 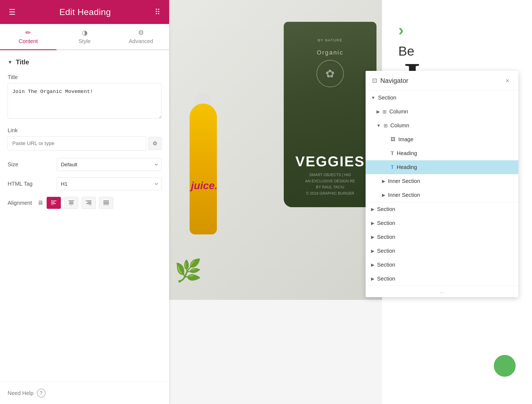 I want to click on align-left-button, so click(x=54, y=203).